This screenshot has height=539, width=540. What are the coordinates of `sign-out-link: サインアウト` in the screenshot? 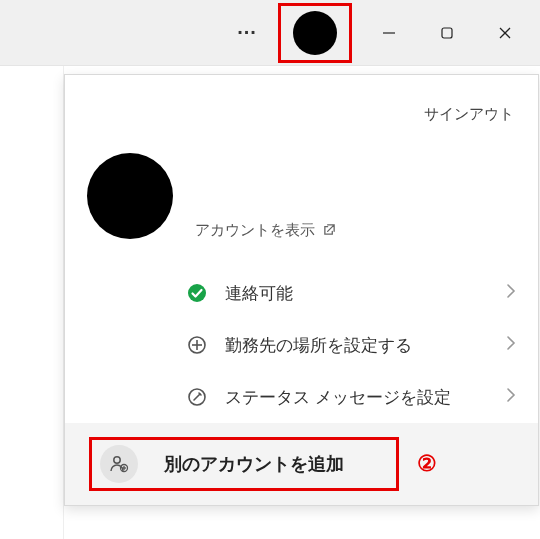 It's located at (469, 114).